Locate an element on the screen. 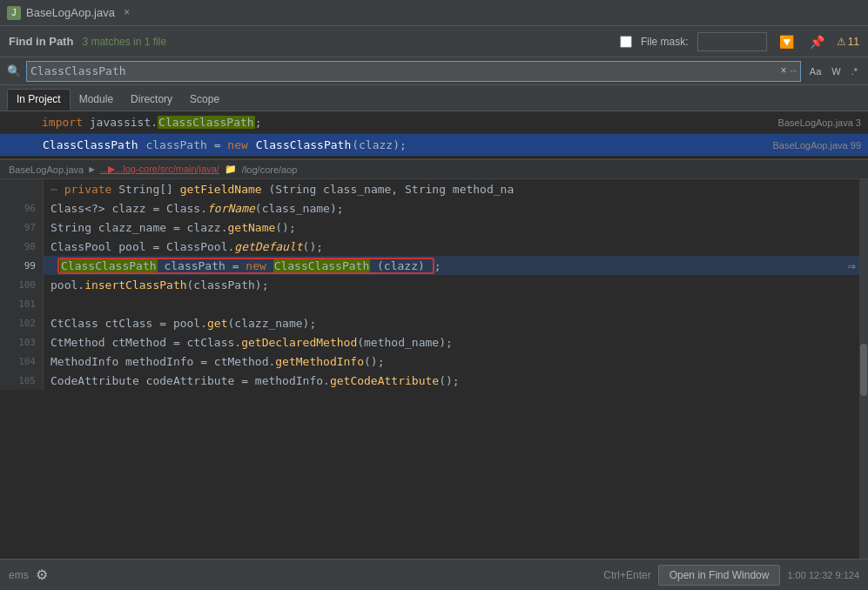 Image resolution: width=868 pixels, height=590 pixels. result-row: ClassClassPath classPath = new ClassClas… is located at coordinates (434, 145).